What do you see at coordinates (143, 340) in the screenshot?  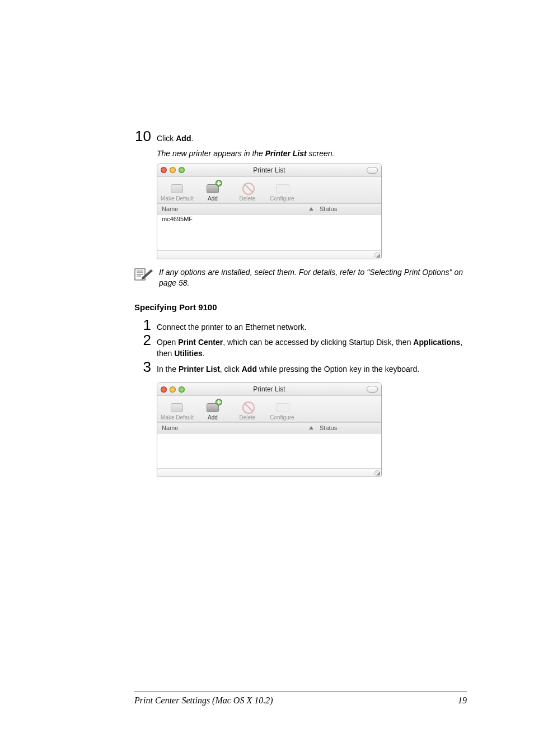 I see `step-number-2: 2` at bounding box center [143, 340].